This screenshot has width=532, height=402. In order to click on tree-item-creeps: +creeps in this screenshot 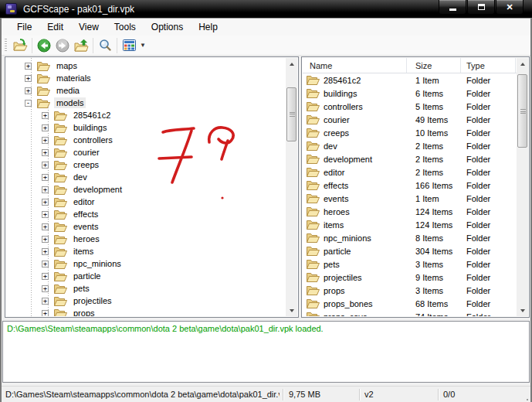, I will do `click(146, 165)`.